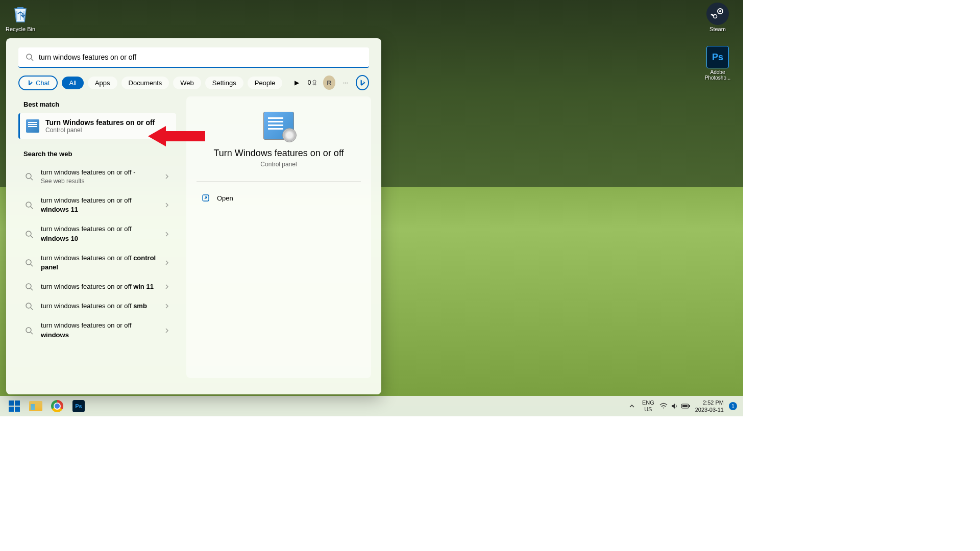 Image resolution: width=980 pixels, height=551 pixels. I want to click on chrome-icon, so click(57, 406).